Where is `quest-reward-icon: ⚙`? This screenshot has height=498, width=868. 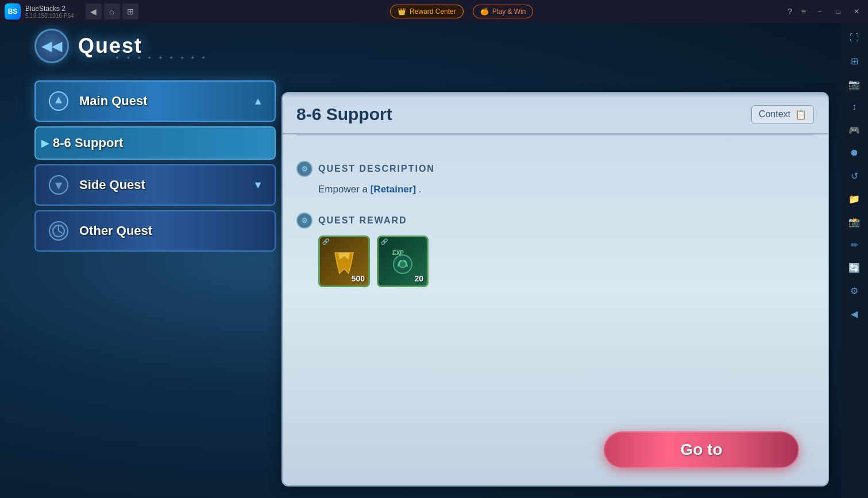
quest-reward-icon: ⚙ is located at coordinates (304, 221).